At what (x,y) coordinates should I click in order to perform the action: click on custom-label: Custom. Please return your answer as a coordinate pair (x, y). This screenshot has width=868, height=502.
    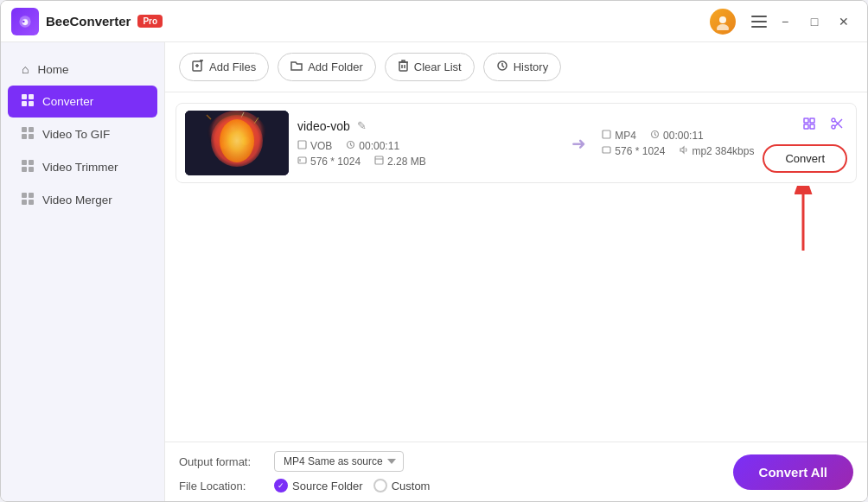
    Looking at the image, I should click on (412, 486).